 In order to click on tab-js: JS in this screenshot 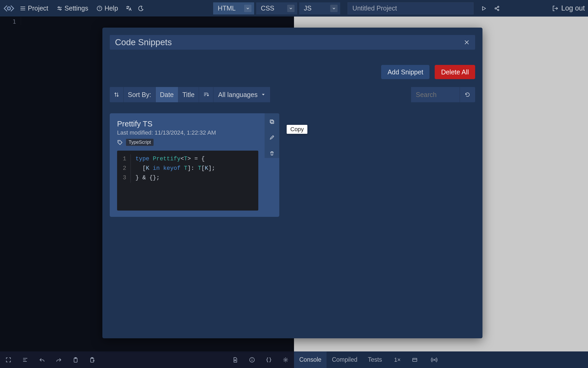, I will do `click(320, 8)`.